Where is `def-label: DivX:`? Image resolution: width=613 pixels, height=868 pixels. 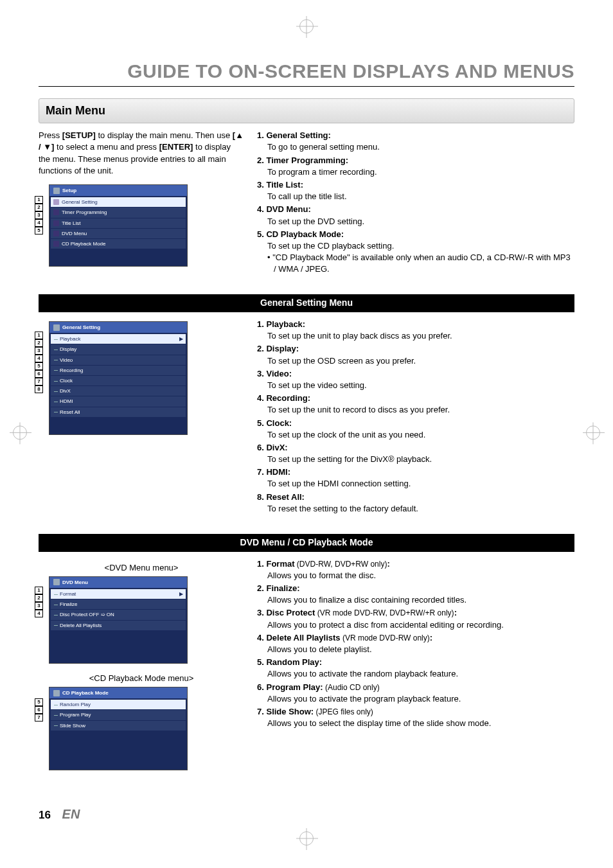 def-label: DivX: is located at coordinates (276, 447).